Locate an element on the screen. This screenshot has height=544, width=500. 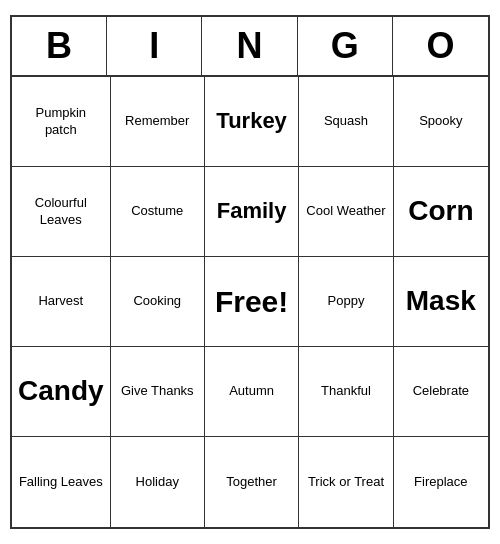
bingo-cell: Together is located at coordinates (252, 482).